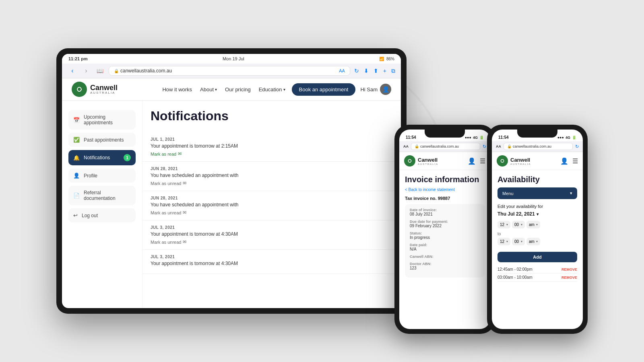  I want to click on site-logo: Canwell AUSTRALIA, so click(95, 89).